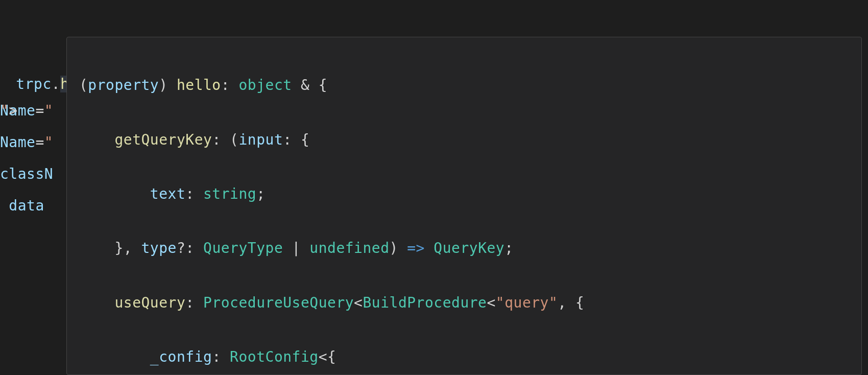 The image size is (868, 375). I want to click on tooltip-token: object, so click(265, 85).